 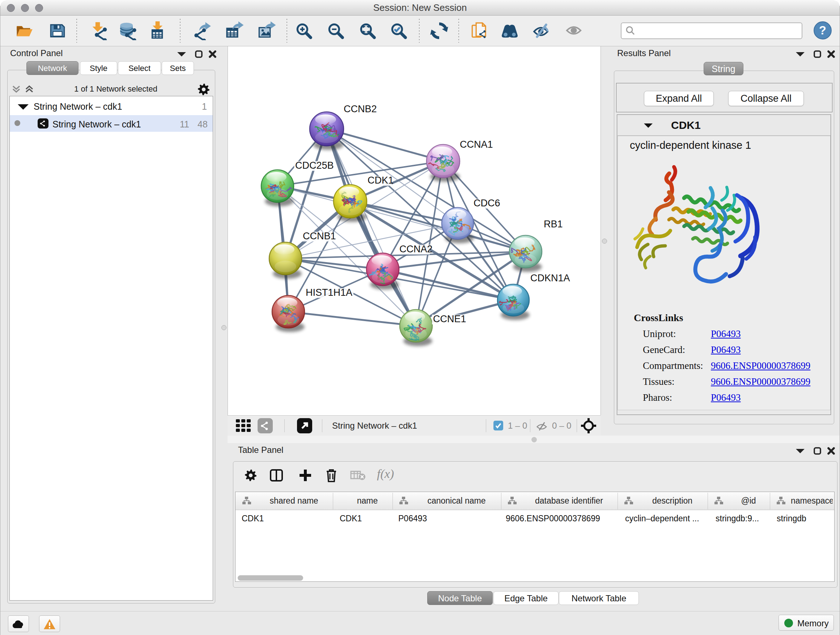 What do you see at coordinates (476, 144) in the screenshot?
I see `svg-text: CCNA1` at bounding box center [476, 144].